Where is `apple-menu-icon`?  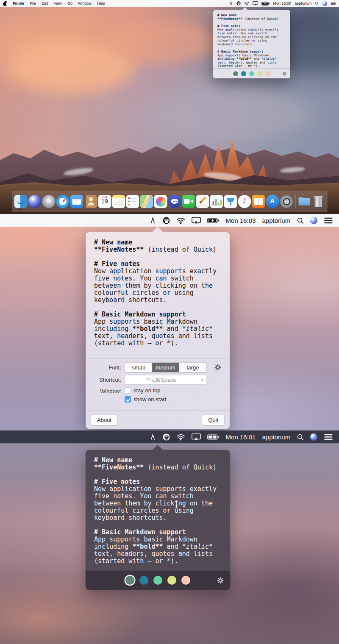 apple-menu-icon is located at coordinates (5, 3).